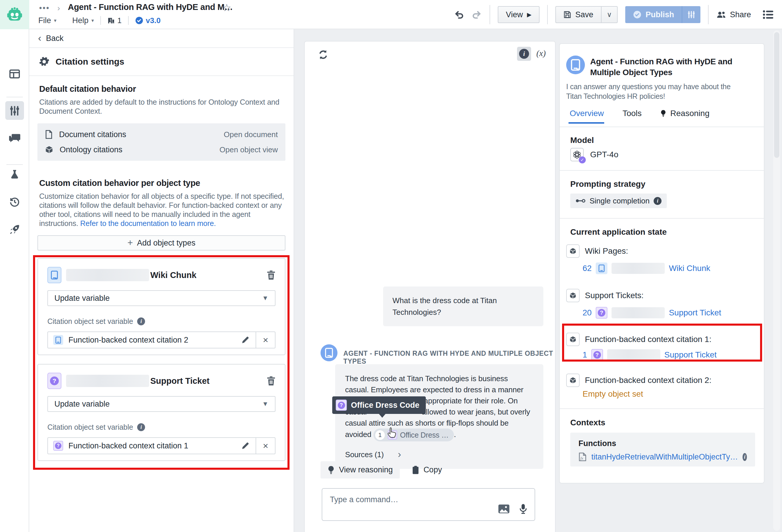 Image resolution: width=782 pixels, height=532 pixels. I want to click on info-toggle-button: i, so click(524, 54).